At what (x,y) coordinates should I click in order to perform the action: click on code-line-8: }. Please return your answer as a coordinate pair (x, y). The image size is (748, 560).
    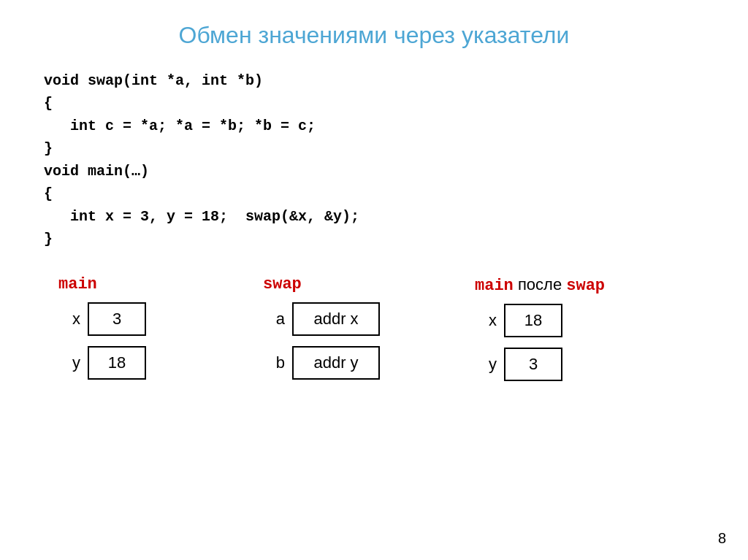
    Looking at the image, I should click on (374, 239).